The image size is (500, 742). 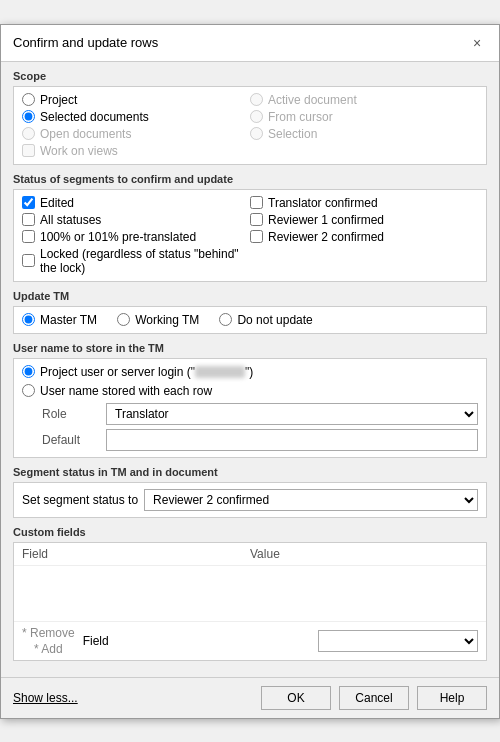 What do you see at coordinates (250, 698) in the screenshot?
I see `bottom-bar: Show less... OK Cancel Help` at bounding box center [250, 698].